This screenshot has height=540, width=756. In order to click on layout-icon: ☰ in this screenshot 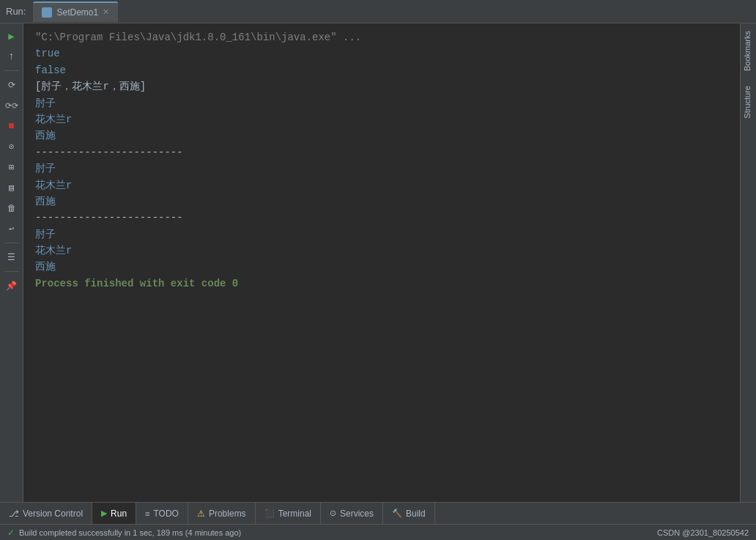, I will do `click(12, 257)`.